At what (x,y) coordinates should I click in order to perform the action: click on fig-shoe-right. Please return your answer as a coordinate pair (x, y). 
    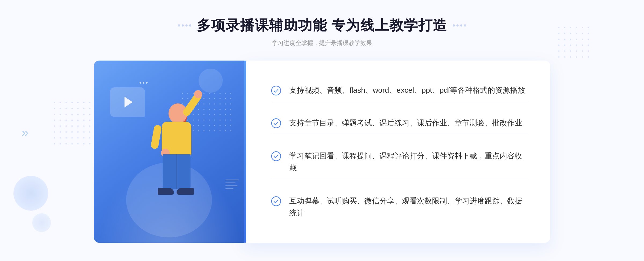
    Looking at the image, I should click on (185, 191).